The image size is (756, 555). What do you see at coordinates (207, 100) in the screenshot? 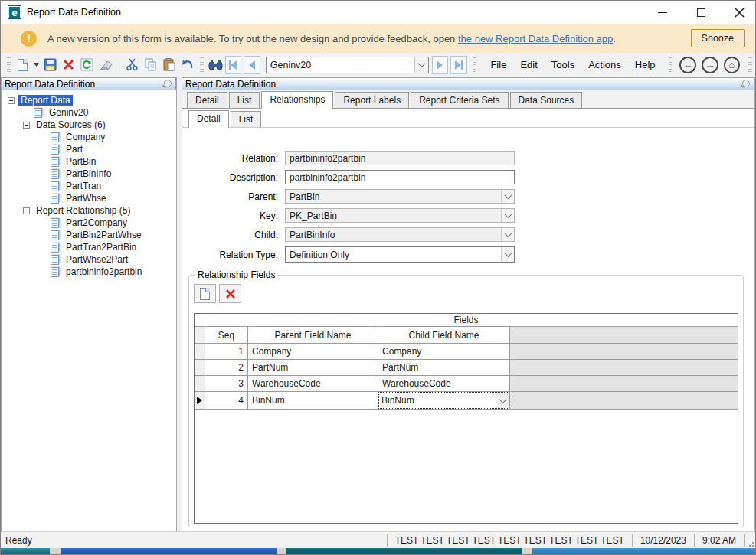
I see `tab-detail: Detail` at bounding box center [207, 100].